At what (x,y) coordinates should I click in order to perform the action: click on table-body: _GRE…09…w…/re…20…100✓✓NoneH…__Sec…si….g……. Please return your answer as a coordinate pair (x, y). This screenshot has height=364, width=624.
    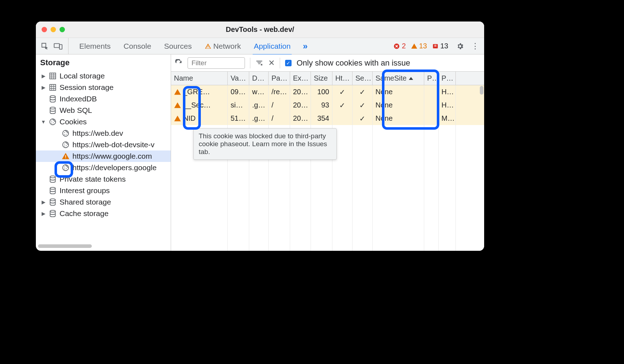
    Looking at the image, I should click on (328, 105).